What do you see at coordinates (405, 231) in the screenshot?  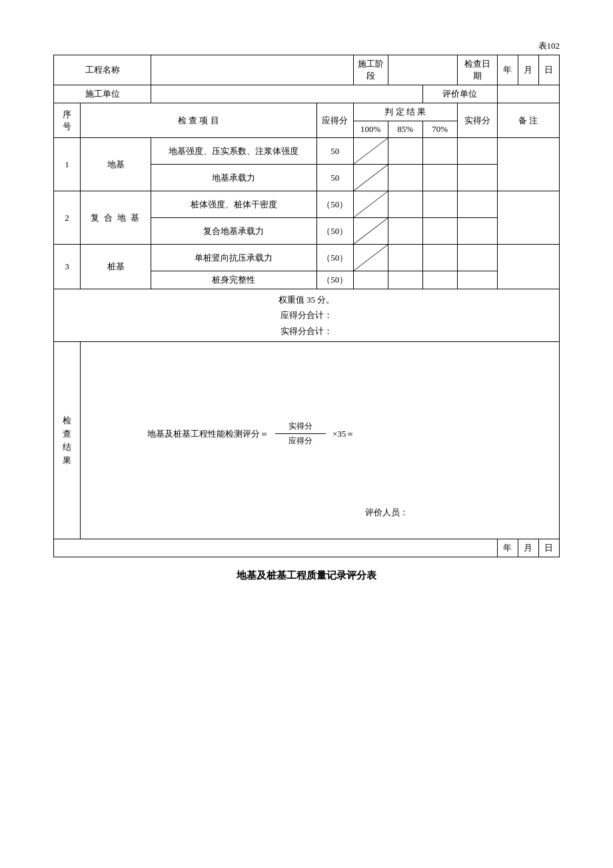 I see `item-2b-pct85` at bounding box center [405, 231].